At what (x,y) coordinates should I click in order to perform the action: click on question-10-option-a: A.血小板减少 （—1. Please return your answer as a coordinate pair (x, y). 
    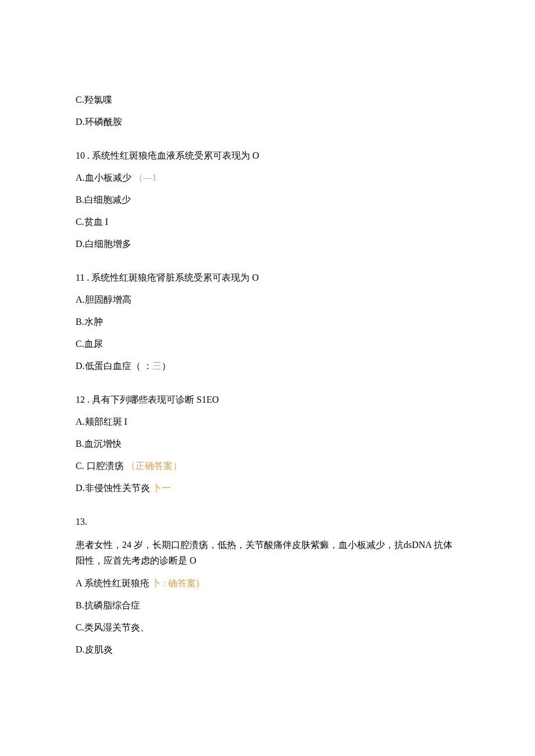
    Looking at the image, I should click on (268, 178).